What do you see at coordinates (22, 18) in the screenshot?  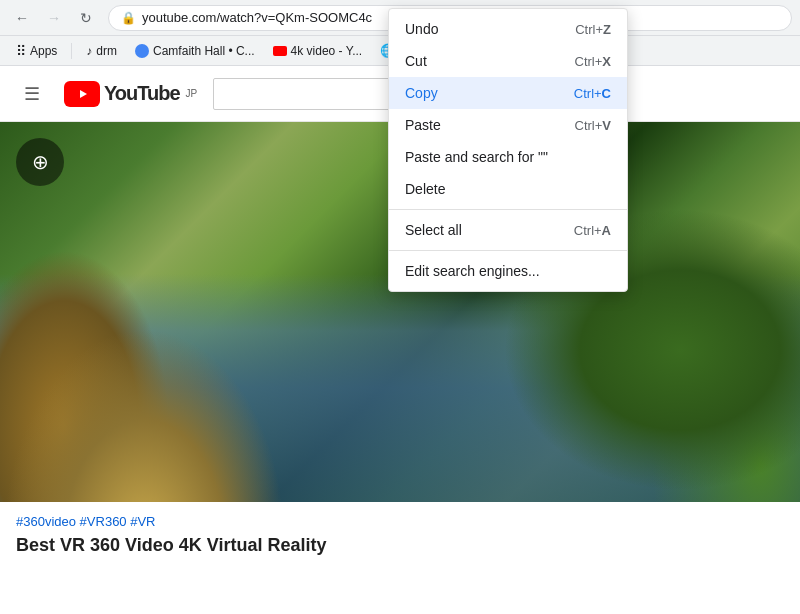 I see `back-button: ←` at bounding box center [22, 18].